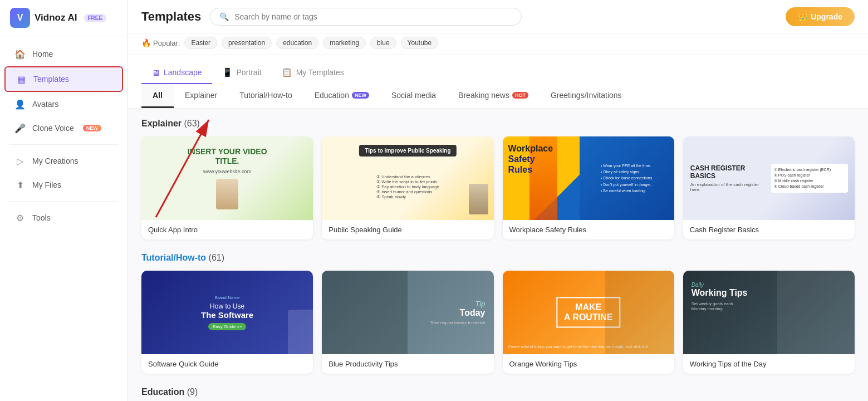 This screenshot has width=868, height=401. Describe the element at coordinates (498, 392) in the screenshot. I see `education-section-title: Education (9)` at that location.